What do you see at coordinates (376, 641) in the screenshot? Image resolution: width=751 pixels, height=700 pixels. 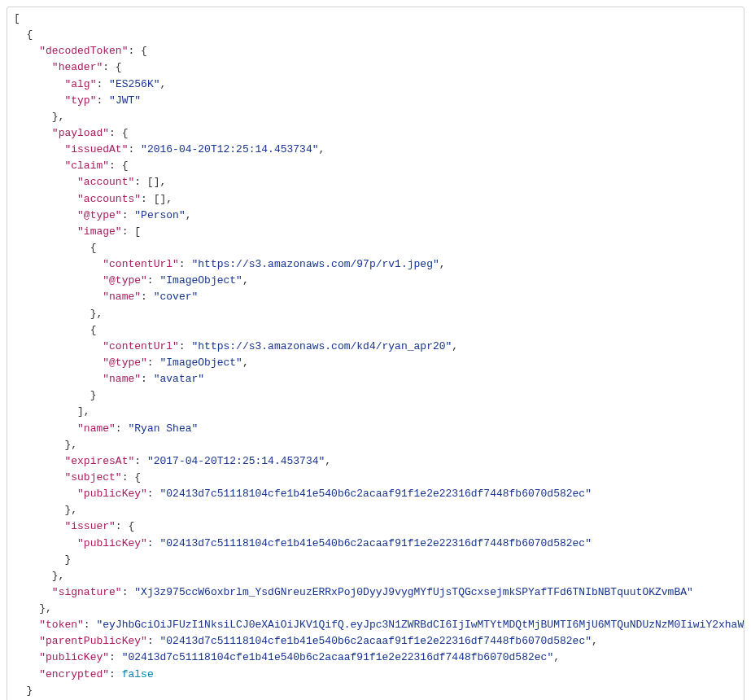 I see `json-line: "parentPublicKey": "02413d7c51118104cfe1…` at bounding box center [376, 641].